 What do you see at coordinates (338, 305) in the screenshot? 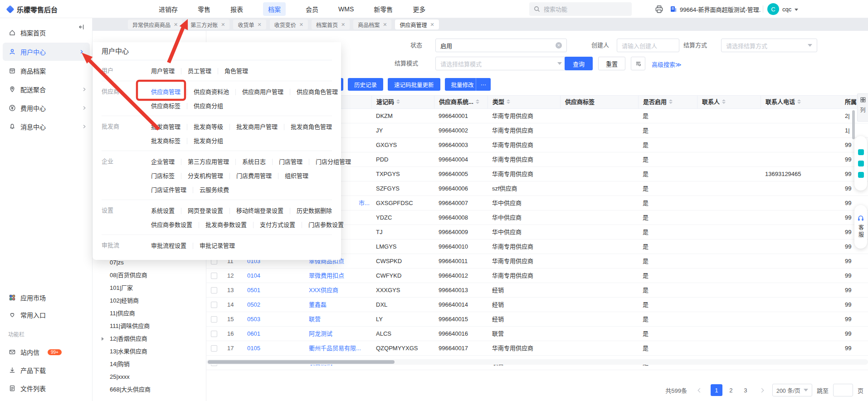
I see `supplier-name-link: 董鑫磊` at bounding box center [338, 305].